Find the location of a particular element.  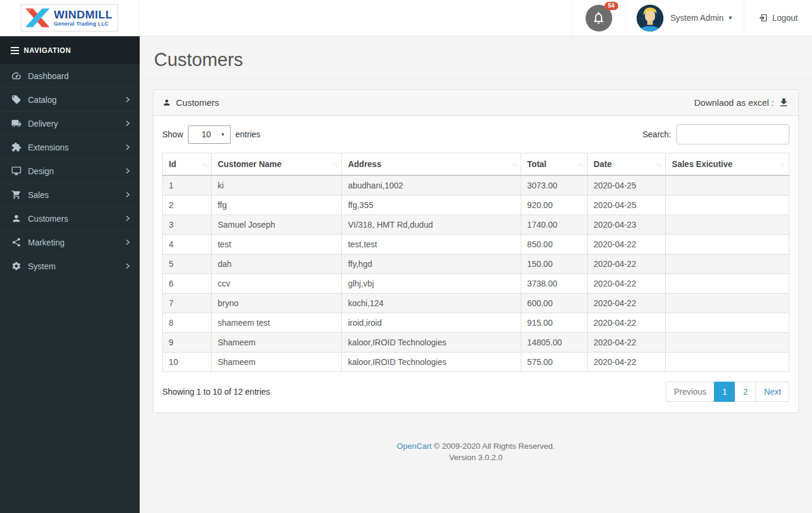

user-icon is located at coordinates (17, 219).